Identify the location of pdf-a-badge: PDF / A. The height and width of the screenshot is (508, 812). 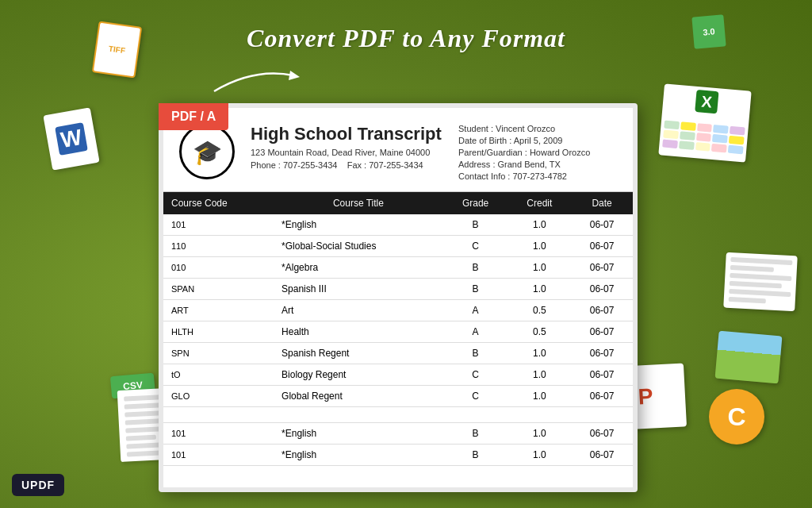
(193, 117).